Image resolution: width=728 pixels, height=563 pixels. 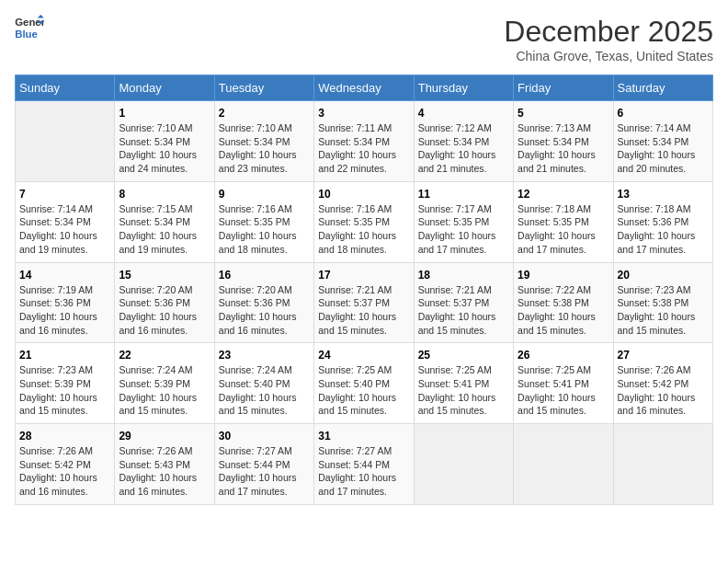 I want to click on day-info: Sunrise: 7:17 AMSunset: 5:35 PMDaylight:…, so click(x=463, y=230).